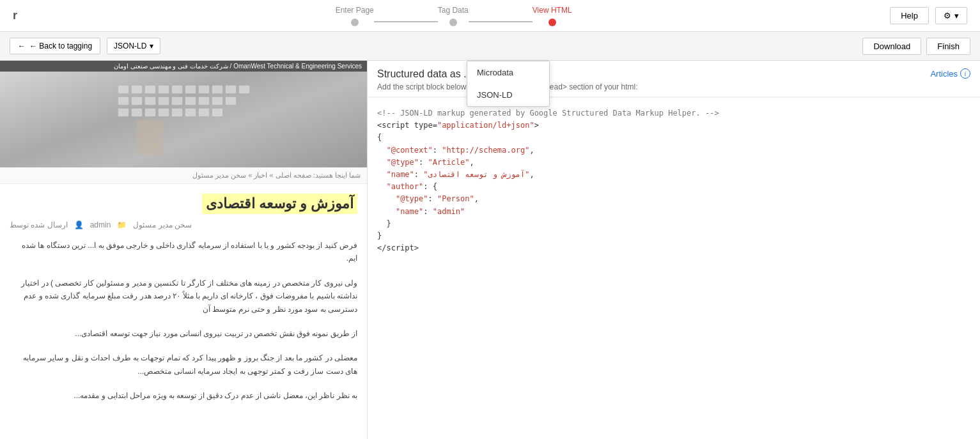  What do you see at coordinates (355, 16) in the screenshot?
I see `step-enter-page: Enter Page` at bounding box center [355, 16].